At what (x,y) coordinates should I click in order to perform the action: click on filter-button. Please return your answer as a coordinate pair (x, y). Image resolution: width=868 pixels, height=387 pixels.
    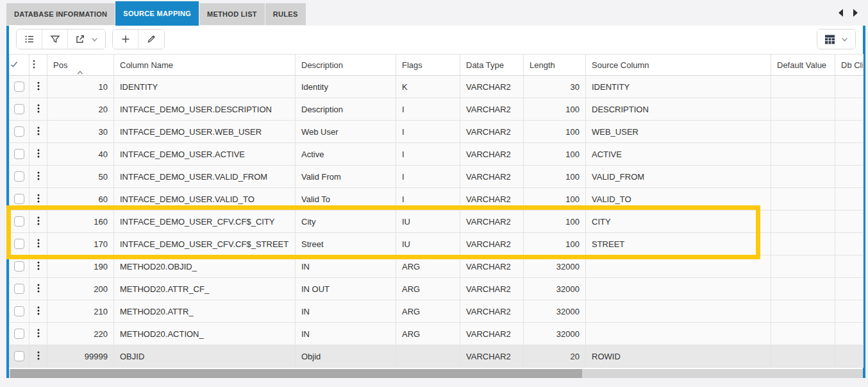
    Looking at the image, I should click on (55, 39).